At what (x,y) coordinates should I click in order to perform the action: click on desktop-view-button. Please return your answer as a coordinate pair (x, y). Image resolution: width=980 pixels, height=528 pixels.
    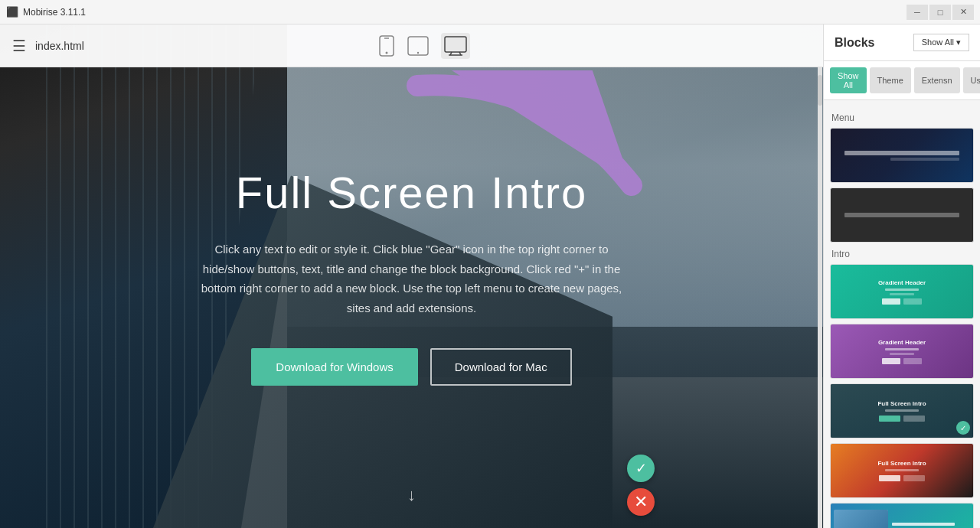
    Looking at the image, I should click on (456, 46).